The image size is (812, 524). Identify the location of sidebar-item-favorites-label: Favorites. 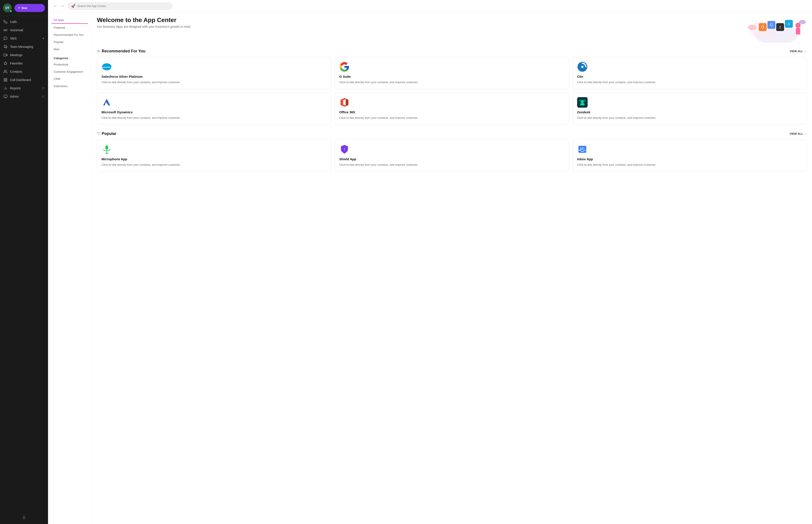
(16, 63).